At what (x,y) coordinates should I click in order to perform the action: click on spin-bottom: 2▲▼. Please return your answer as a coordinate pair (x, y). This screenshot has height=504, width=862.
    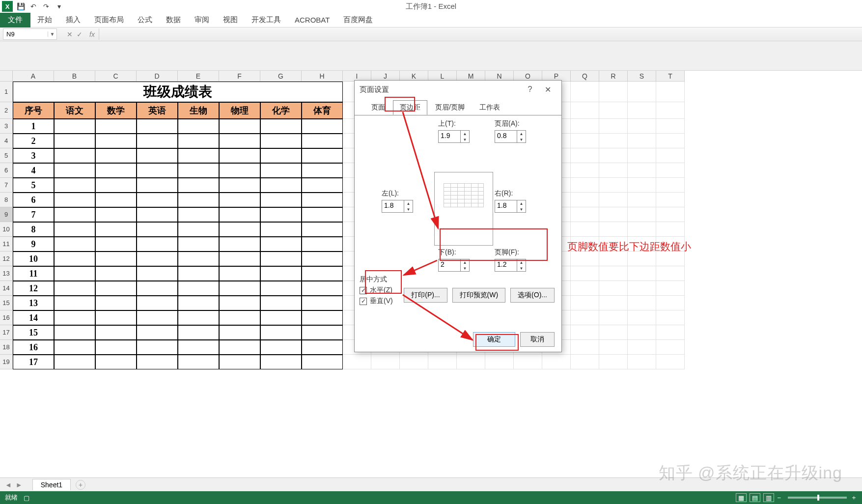
    Looking at the image, I should click on (454, 265).